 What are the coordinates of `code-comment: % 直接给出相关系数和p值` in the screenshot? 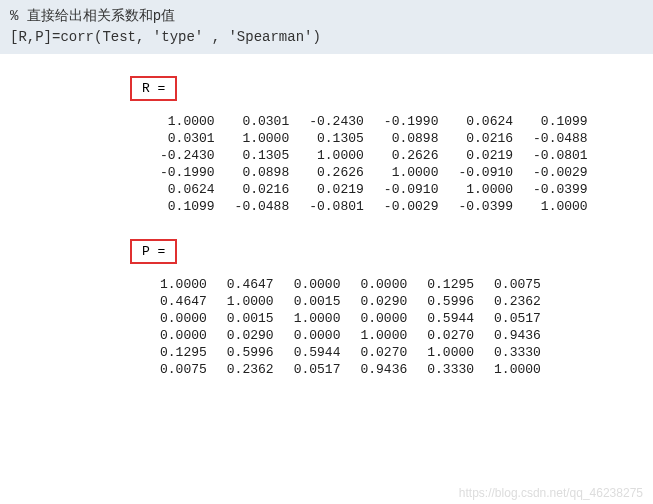 It's located at (326, 16).